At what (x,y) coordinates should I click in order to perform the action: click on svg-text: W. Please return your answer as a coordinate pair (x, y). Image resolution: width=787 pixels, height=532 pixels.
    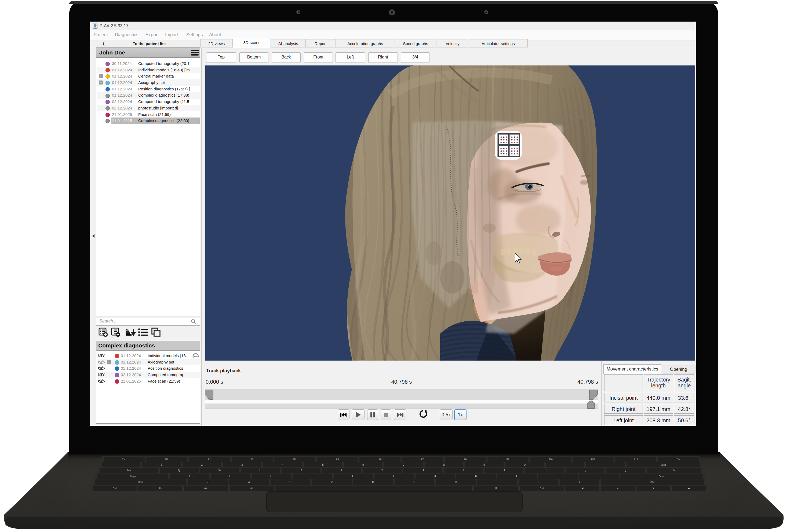
    Looking at the image, I should click on (220, 470).